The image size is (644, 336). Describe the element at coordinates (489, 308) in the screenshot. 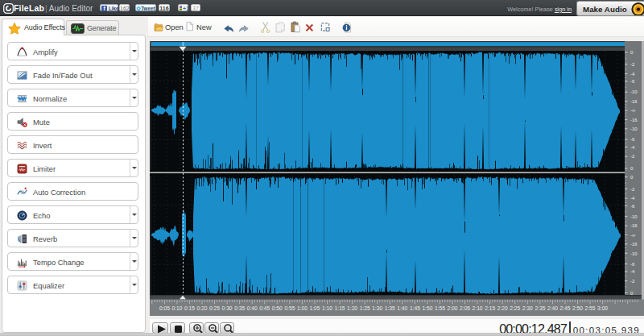

I see `svg-text: 2:15` at that location.